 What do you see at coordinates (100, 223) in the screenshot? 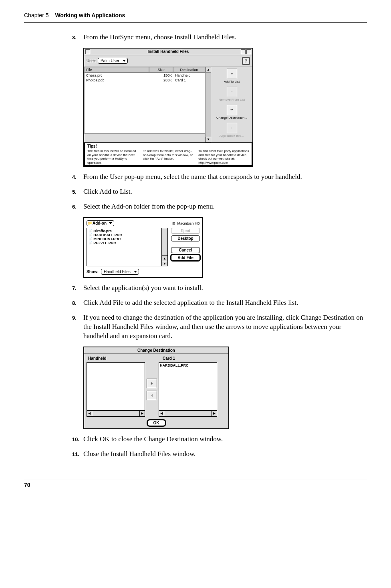
I see `folder-popup: Add-on` at bounding box center [100, 223].